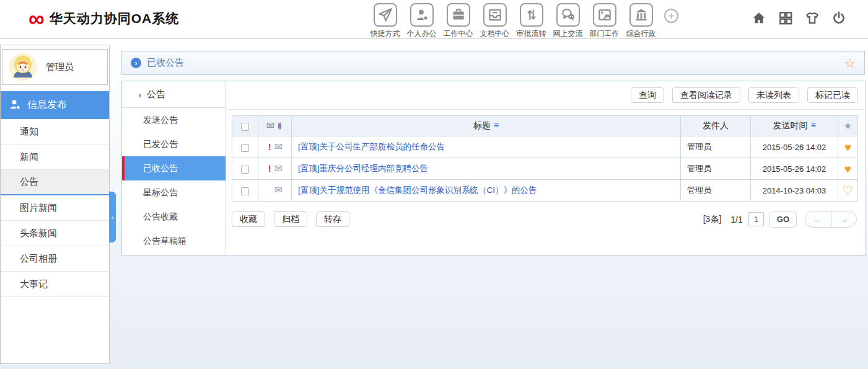 Image resolution: width=868 pixels, height=369 pixels. Describe the element at coordinates (55, 158) in the screenshot. I see `sidebar-item-news: 新闻` at that location.